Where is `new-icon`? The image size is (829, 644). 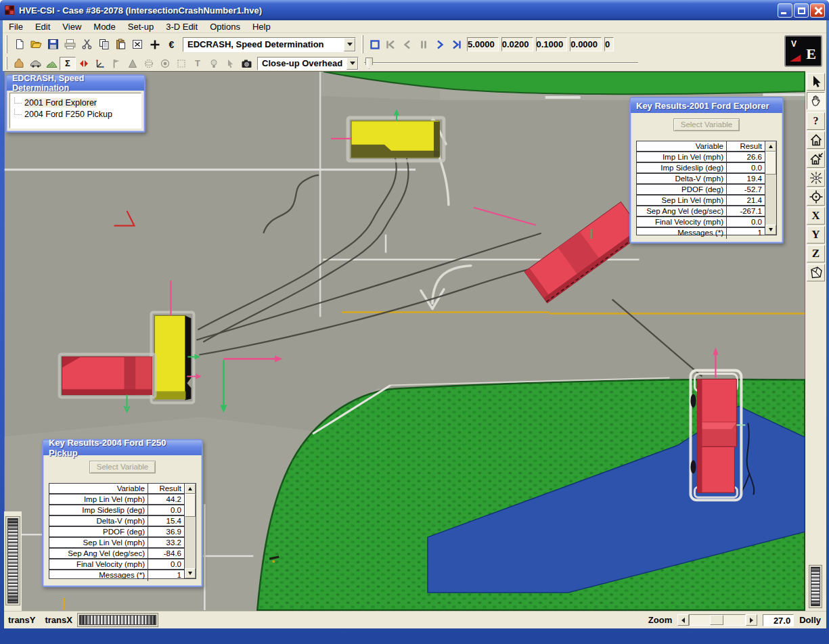 new-icon is located at coordinates (19, 45).